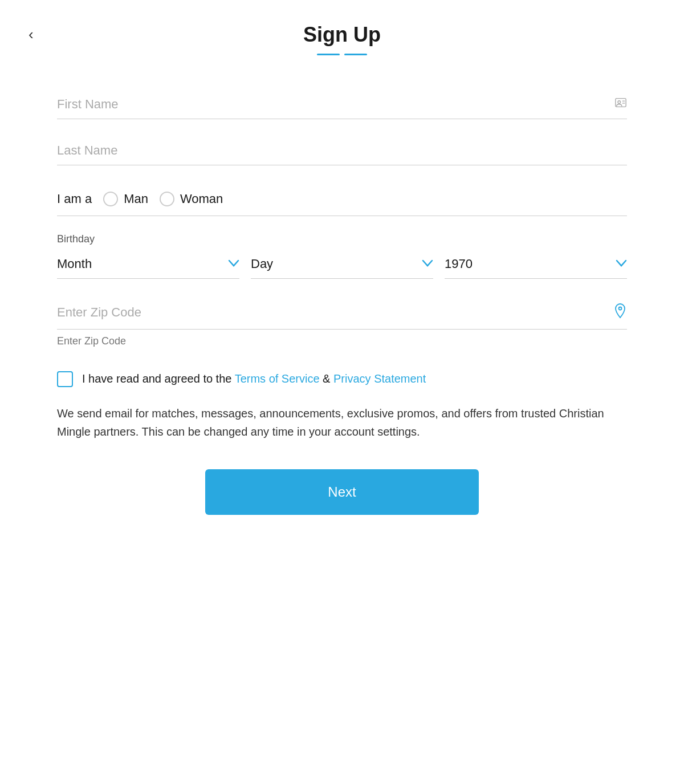 This screenshot has height=784, width=684. What do you see at coordinates (111, 199) in the screenshot?
I see `radio-man-circle` at bounding box center [111, 199].